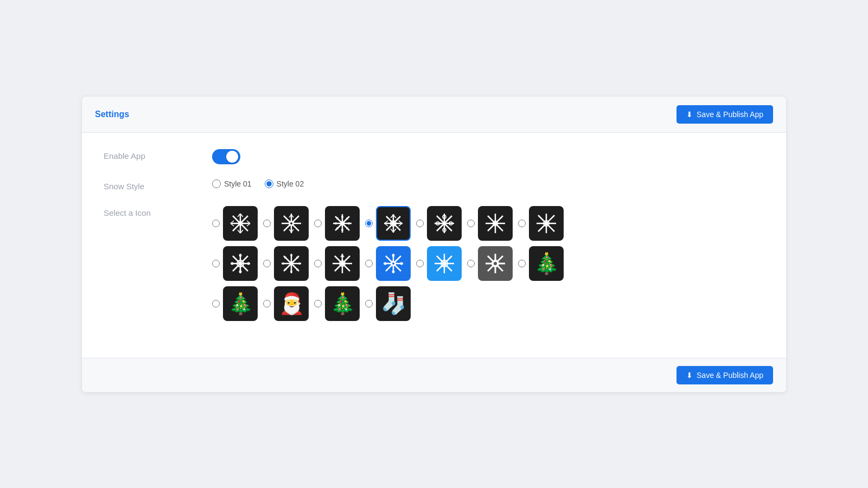  Describe the element at coordinates (238, 184) in the screenshot. I see `style01-label: Style 01` at that location.